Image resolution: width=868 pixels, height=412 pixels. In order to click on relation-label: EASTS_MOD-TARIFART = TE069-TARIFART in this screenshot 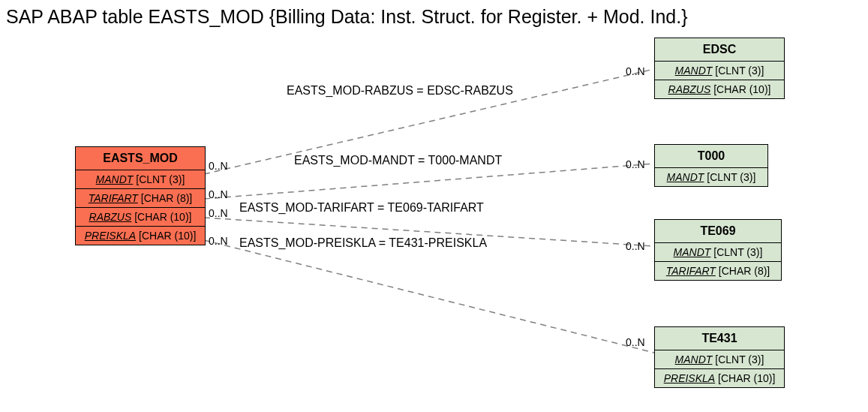, I will do `click(362, 208)`.